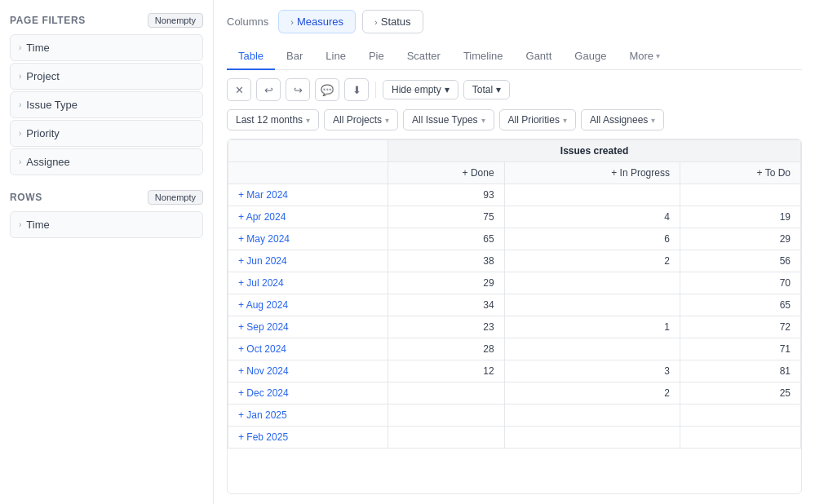 This screenshot has height=504, width=815. What do you see at coordinates (486, 90) in the screenshot?
I see `total-button: Total ▾` at bounding box center [486, 90].